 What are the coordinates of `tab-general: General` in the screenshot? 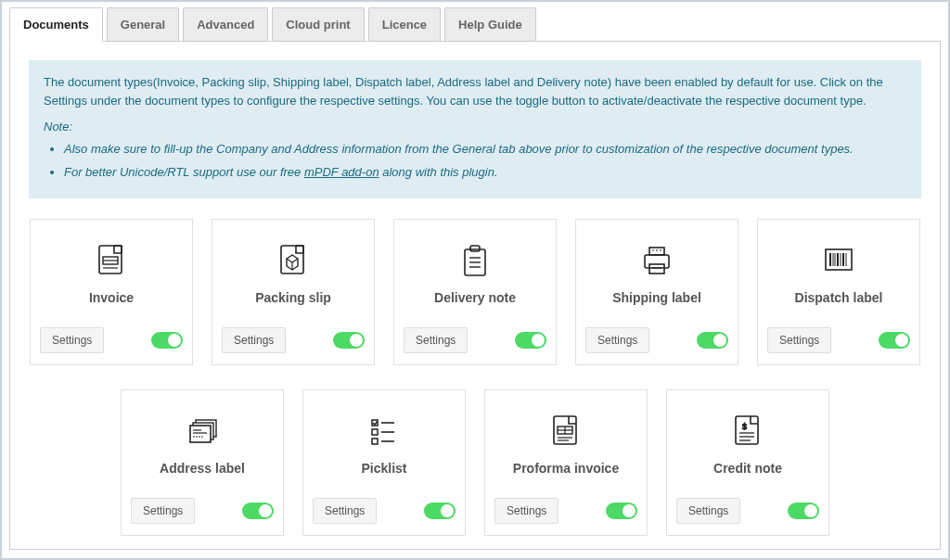 It's located at (143, 24).